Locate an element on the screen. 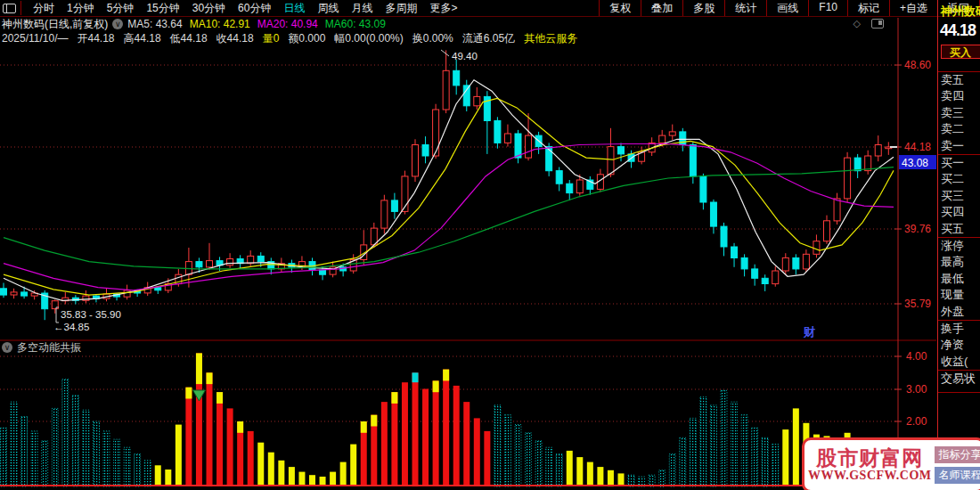 Image resolution: width=980 pixels, height=490 pixels. quote-row: 涨停 is located at coordinates (959, 246).